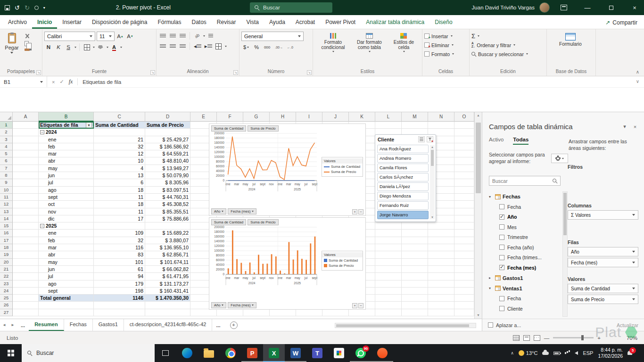 Image resolution: width=644 pixels, height=362 pixels. I want to click on ribbon-tab-power-pivot: Power Pivot, so click(340, 23).